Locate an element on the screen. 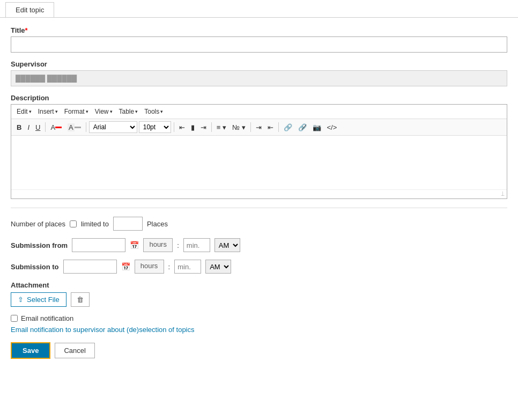 The height and width of the screenshot is (420, 518). menu-table: Table ▾ is located at coordinates (129, 112).